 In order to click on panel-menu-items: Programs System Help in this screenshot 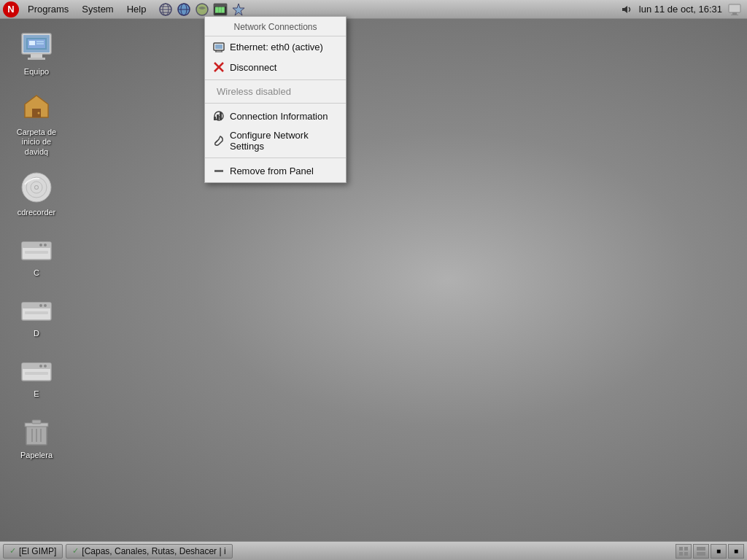, I will do `click(87, 9)`.